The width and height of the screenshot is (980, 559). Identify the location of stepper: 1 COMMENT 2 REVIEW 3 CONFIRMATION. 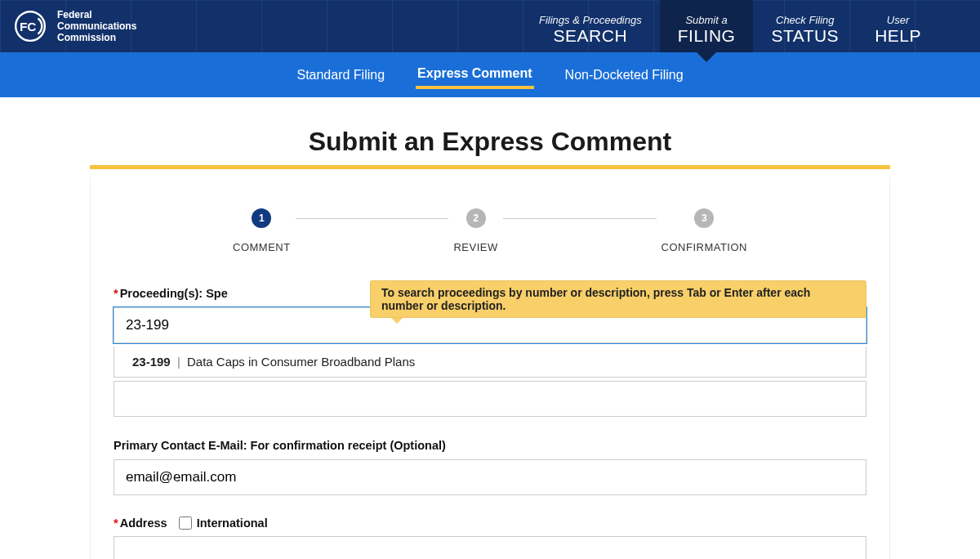
(490, 230).